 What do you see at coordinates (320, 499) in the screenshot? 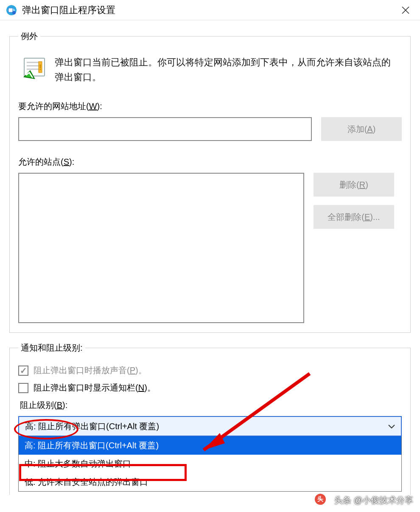
I see `watermark-logo-icon: 头` at bounding box center [320, 499].